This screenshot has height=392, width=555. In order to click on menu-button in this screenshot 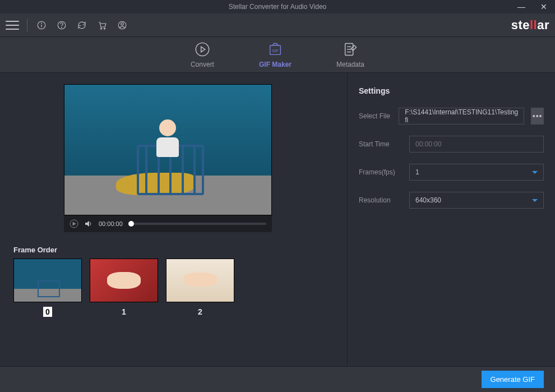, I will do `click(12, 25)`.